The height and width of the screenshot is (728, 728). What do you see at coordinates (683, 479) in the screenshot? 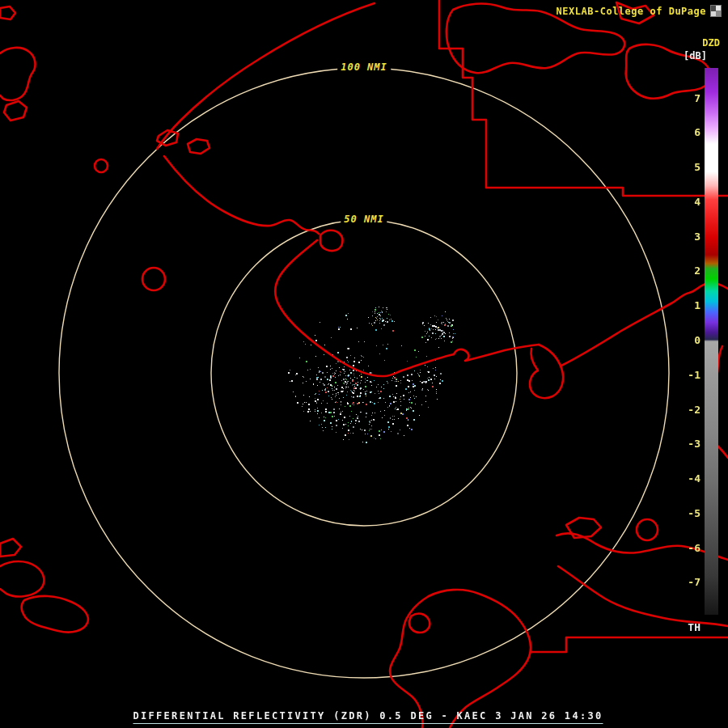
I see `colorbar-tick-label: -4` at bounding box center [683, 479].